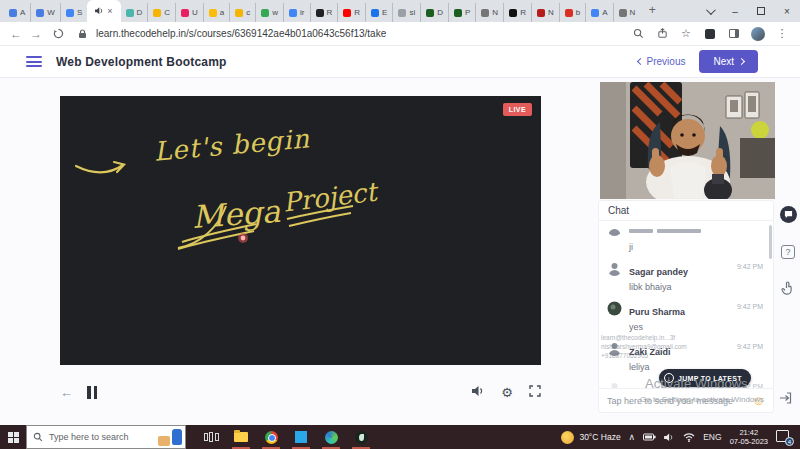  Describe the element at coordinates (161, 12) in the screenshot. I see `browser-tab: C` at that location.